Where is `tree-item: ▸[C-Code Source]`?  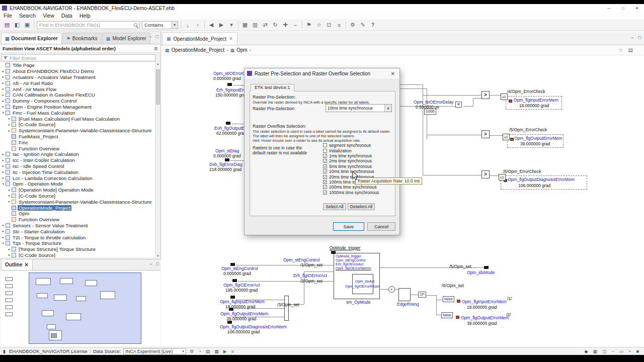 tree-item: ▸[C-Code Source] is located at coordinates (77, 125).